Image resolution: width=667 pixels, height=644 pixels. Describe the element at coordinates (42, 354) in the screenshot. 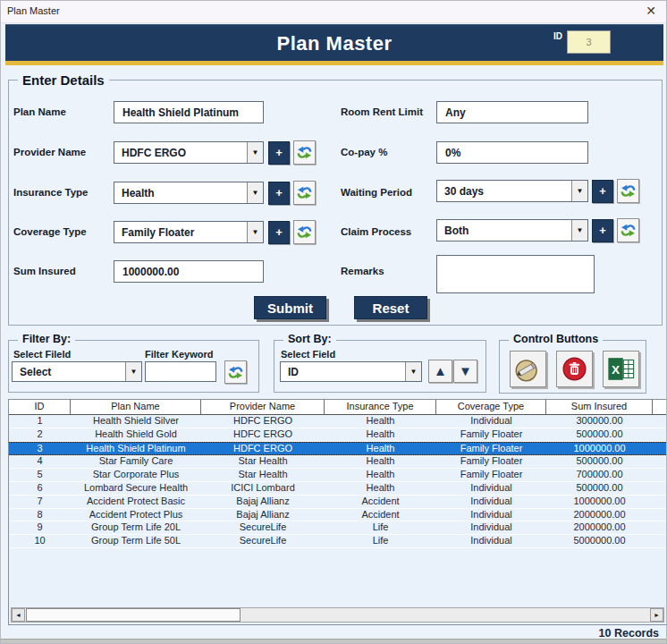

I see `filter-select-field-label: Select Fileld` at that location.